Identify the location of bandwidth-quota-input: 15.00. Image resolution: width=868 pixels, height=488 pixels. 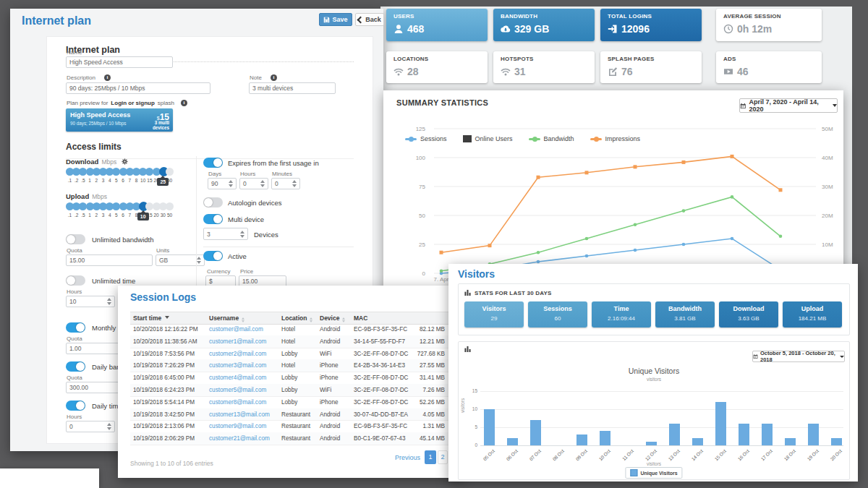
(109, 260).